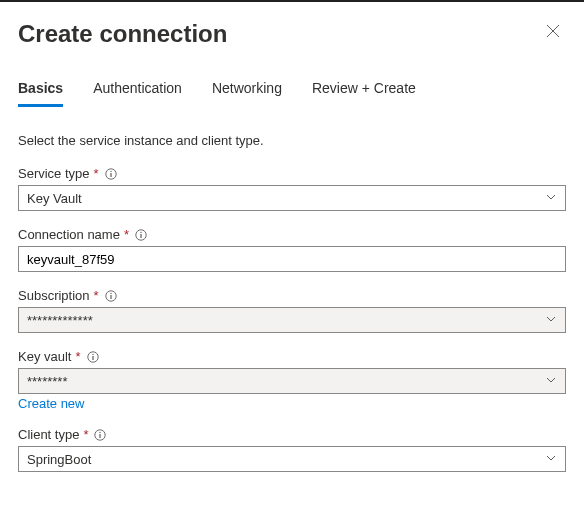 This screenshot has height=527, width=584. Describe the element at coordinates (292, 381) in the screenshot. I see `key-vault-select: ********` at that location.